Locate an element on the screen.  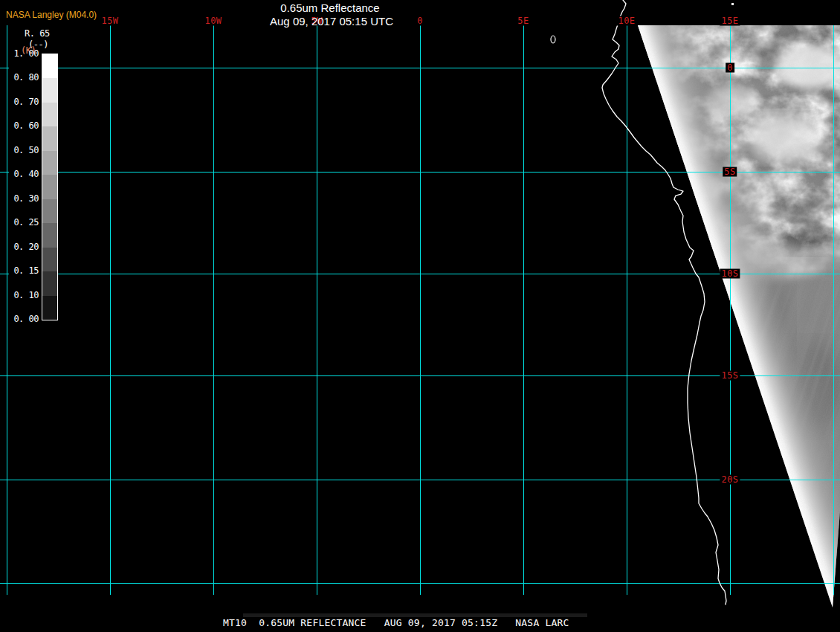
footer-caption-bar: MT10 0.65UM REFLECTANCE AUG 09, 2017 05:… is located at coordinates (420, 622).